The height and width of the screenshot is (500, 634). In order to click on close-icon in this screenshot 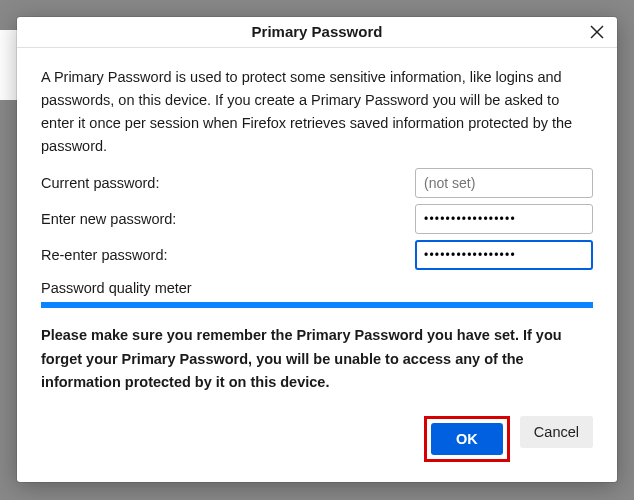, I will do `click(597, 32)`.